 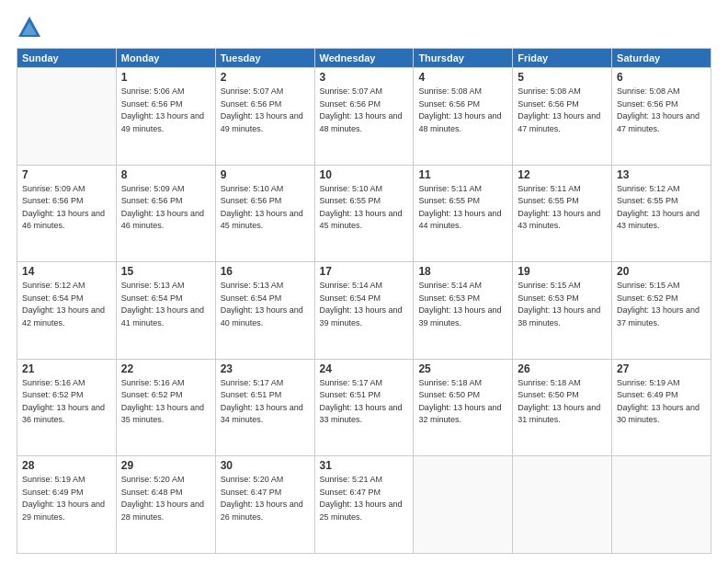 What do you see at coordinates (662, 408) in the screenshot?
I see `calendar-cell: 27Sunrise: 5:19 AMSunset: 6:49 PMDayligh…` at bounding box center [662, 408].